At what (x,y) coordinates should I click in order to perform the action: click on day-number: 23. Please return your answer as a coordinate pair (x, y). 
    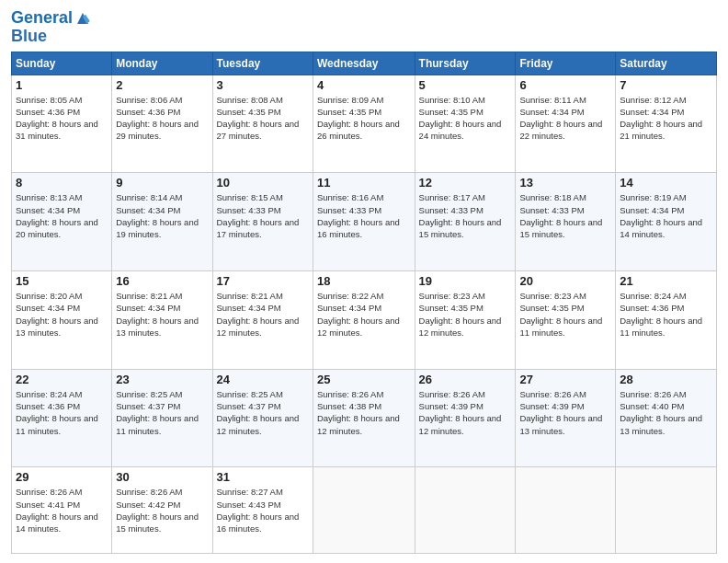
    Looking at the image, I should click on (162, 379).